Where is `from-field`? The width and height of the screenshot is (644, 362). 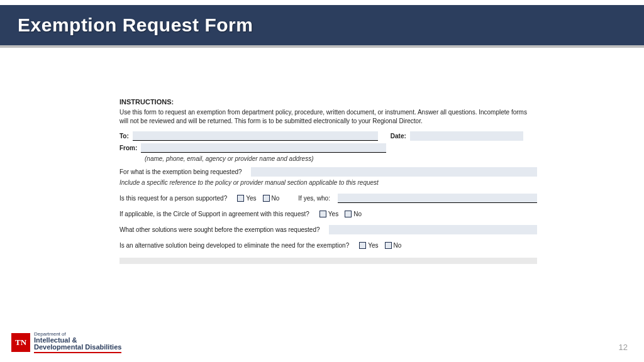
from-field is located at coordinates (264, 148).